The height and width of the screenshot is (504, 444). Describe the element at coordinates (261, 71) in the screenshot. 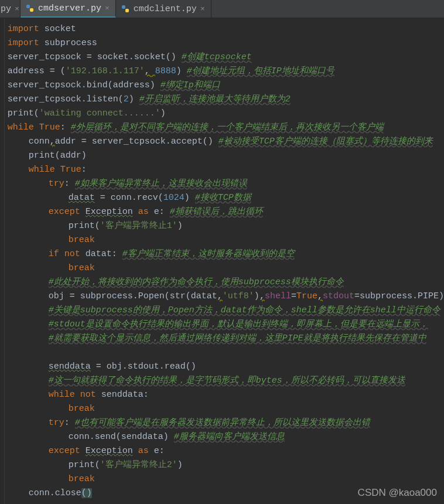

I see `comment: #创建地址元组，包括IP地址和端口号` at that location.